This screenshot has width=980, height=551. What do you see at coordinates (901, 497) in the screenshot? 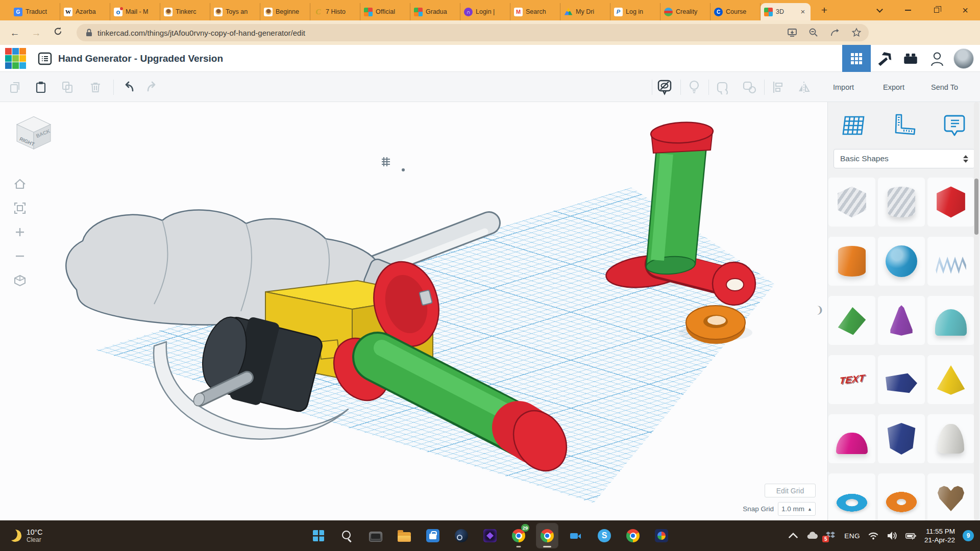
I see `shape-tube` at bounding box center [901, 497].